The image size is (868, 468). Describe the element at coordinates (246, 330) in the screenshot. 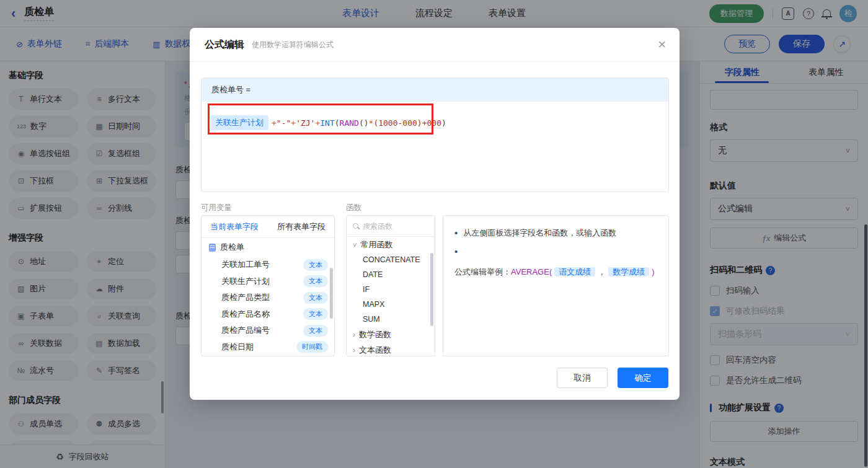

I see `variable-name: 质检产品编号` at that location.